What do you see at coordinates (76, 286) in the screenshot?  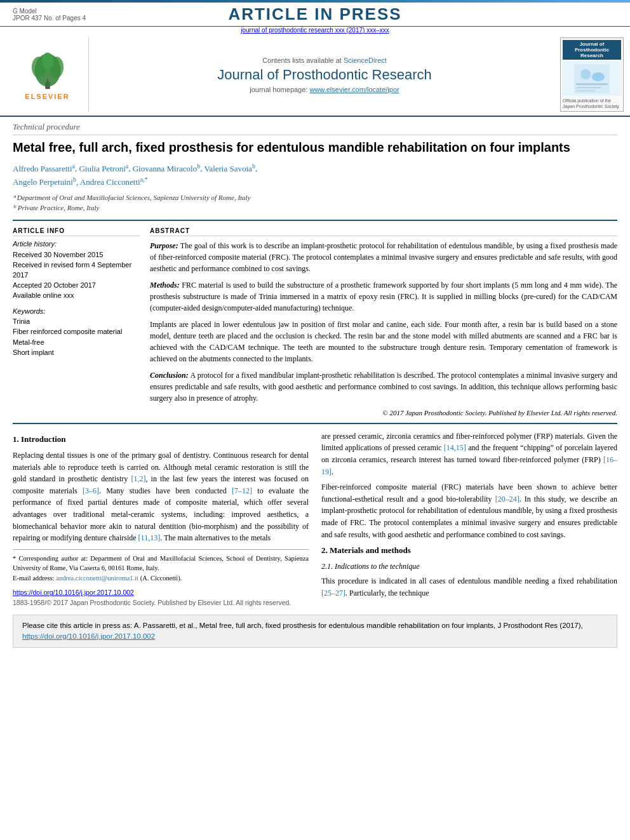 I see `accepted-date: Accepted 20 October 2017` at bounding box center [76, 286].